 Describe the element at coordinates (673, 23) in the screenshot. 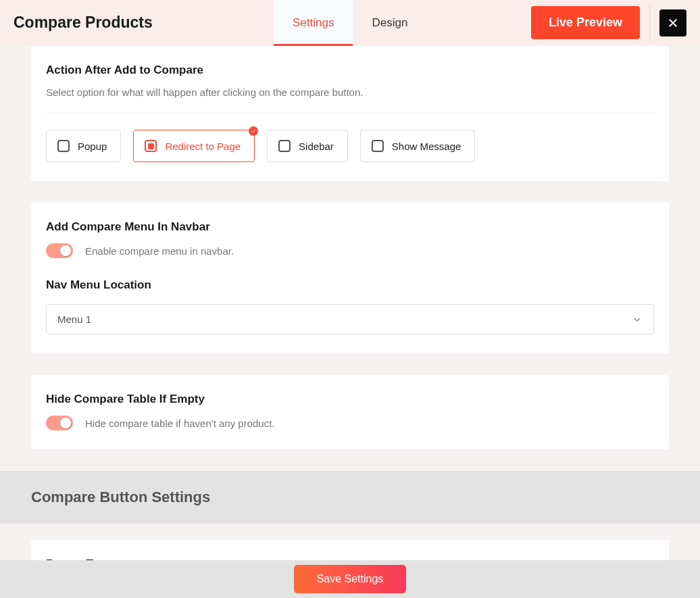

I see `close-icon` at that location.